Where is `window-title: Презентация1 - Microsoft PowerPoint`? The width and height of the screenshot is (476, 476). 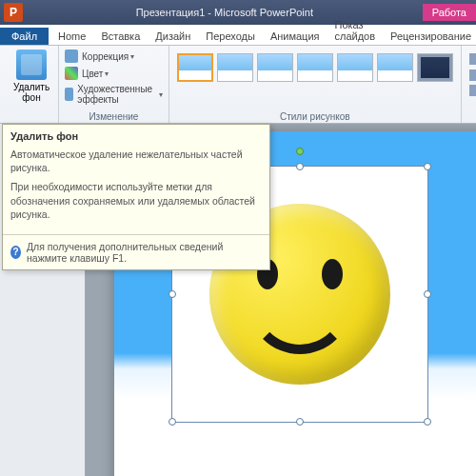
window-title: Презентация1 - Microsoft PowerPoint is located at coordinates (225, 12).